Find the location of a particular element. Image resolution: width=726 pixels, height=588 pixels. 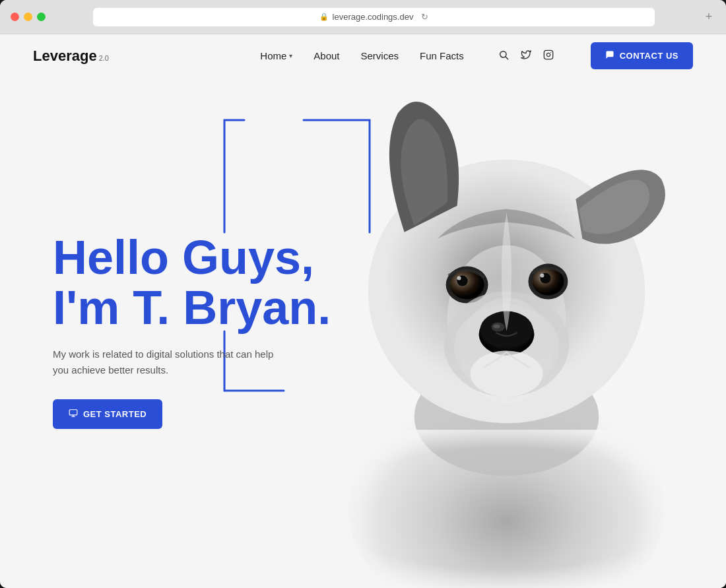

url-text: leverage.codings.dev is located at coordinates (374, 17).